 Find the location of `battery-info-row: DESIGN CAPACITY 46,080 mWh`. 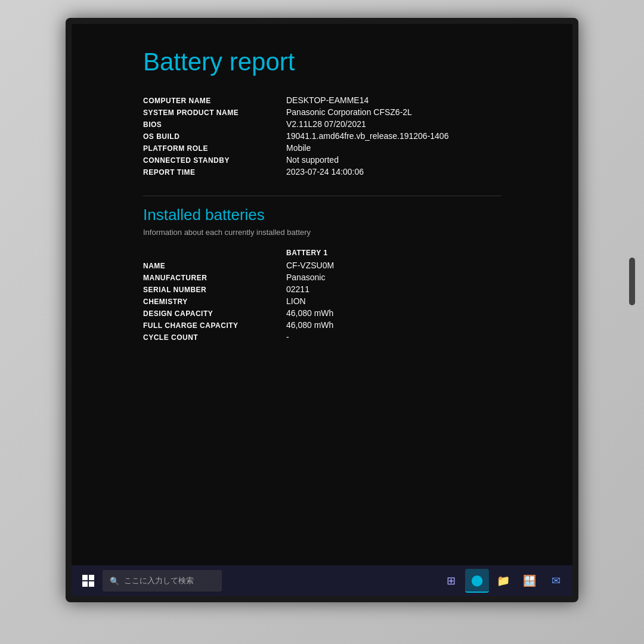

battery-info-row: DESIGN CAPACITY 46,080 mWh is located at coordinates (322, 313).